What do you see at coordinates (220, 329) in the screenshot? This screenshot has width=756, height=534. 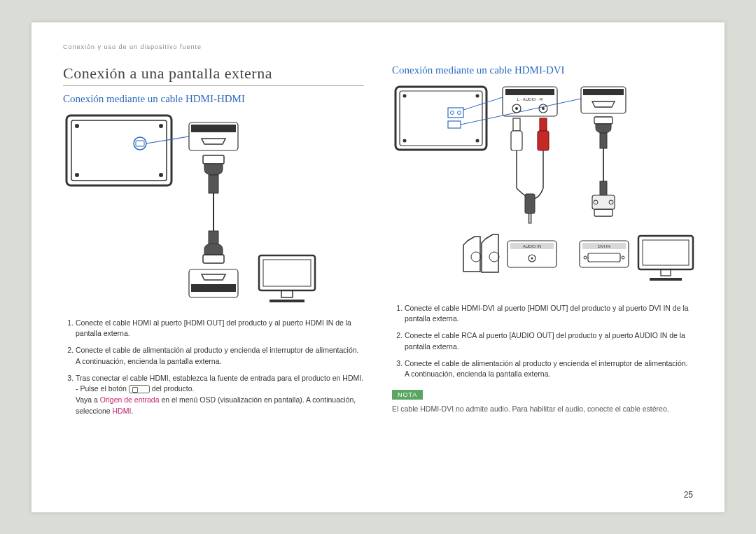 I see `step-1: Conecte el cable HDMI al puerto [HDMI OU…` at bounding box center [220, 329].